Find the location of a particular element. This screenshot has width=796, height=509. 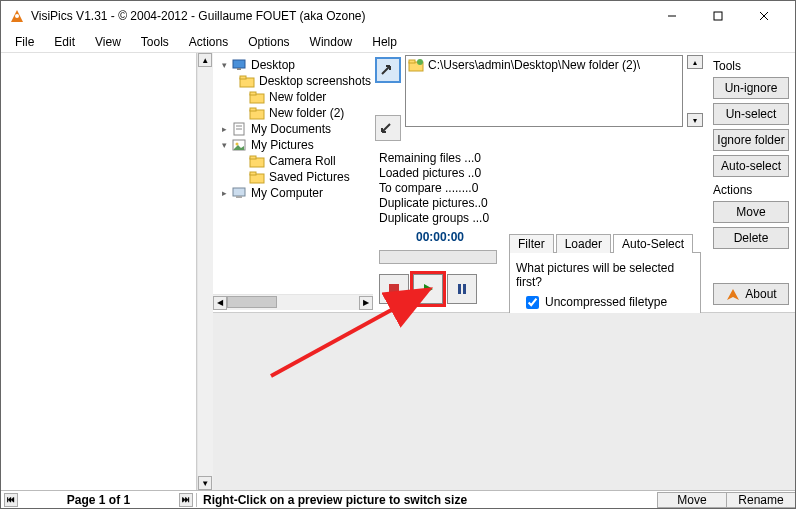

delete-button: Delete is located at coordinates (751, 238).